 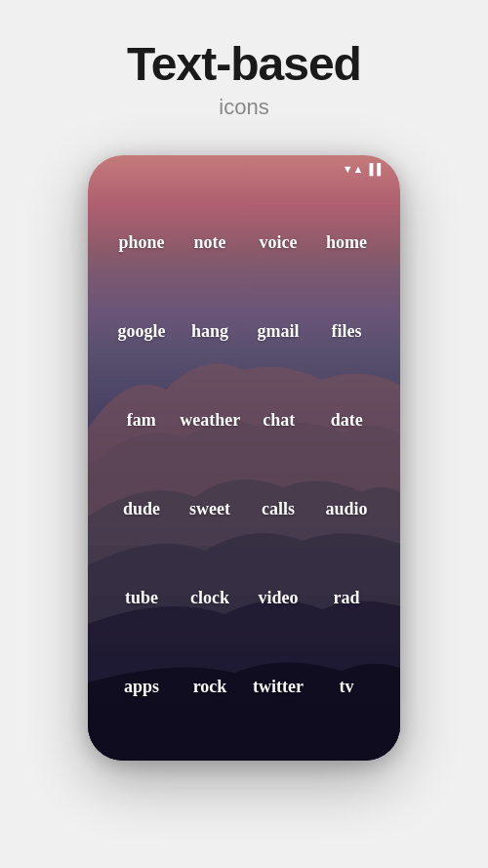 What do you see at coordinates (346, 242) in the screenshot?
I see `icon-home: home` at bounding box center [346, 242].